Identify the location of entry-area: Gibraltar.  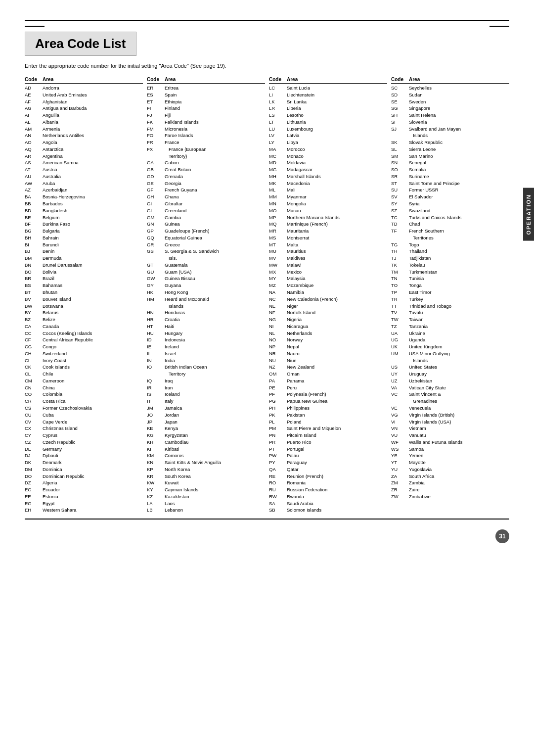
(215, 204).